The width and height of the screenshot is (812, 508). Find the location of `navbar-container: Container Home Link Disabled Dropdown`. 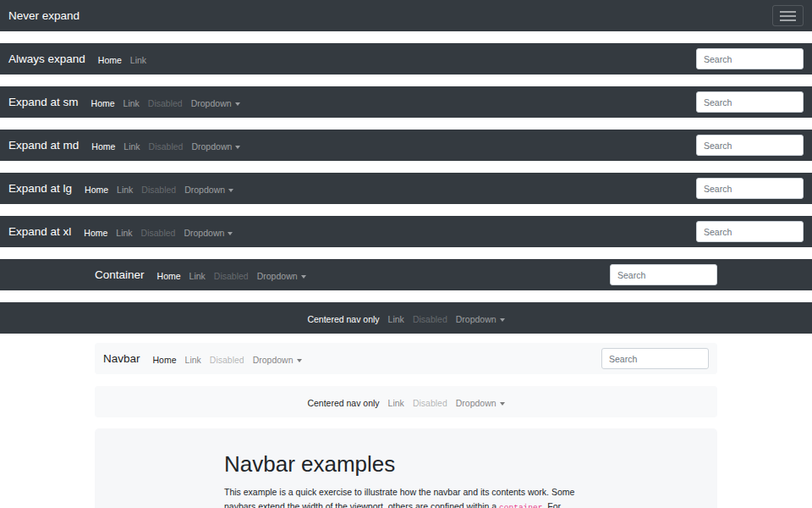

navbar-container: Container Home Link Disabled Dropdown is located at coordinates (406, 274).